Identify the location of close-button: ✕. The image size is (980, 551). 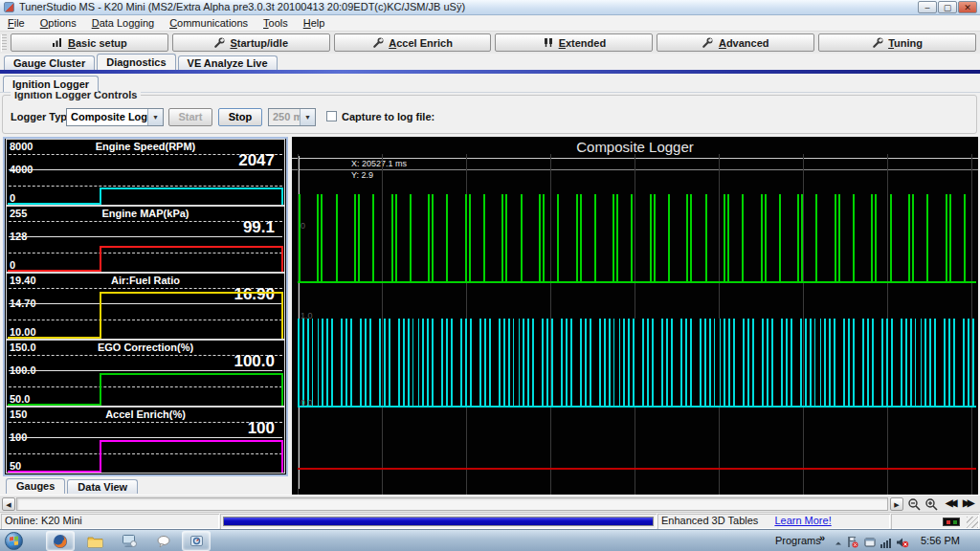
(968, 8).